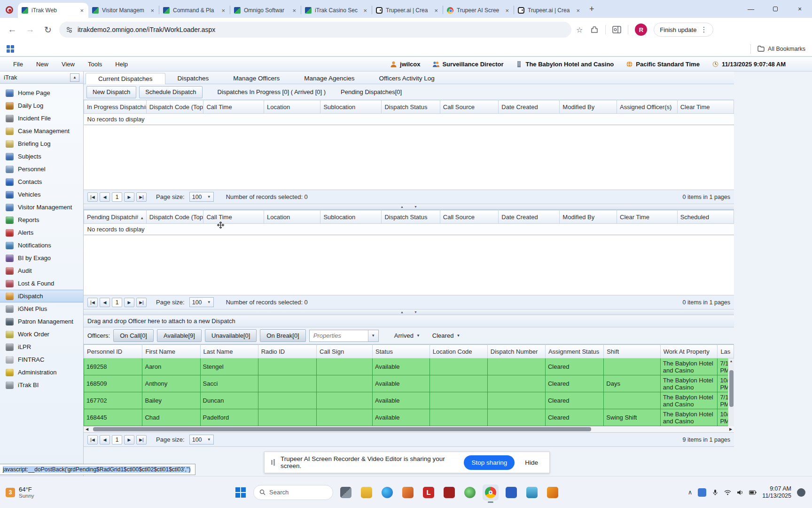 The height and width of the screenshot is (508, 812). I want to click on back-icon: ←, so click(12, 30).